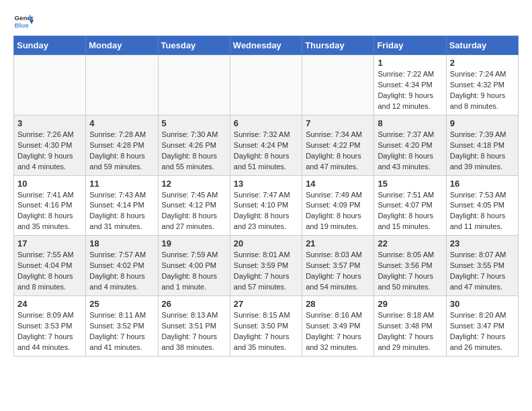 The height and width of the screenshot is (411, 532). Describe the element at coordinates (266, 266) in the screenshot. I see `day-cell: 20Sunrise: 8:01 AM Sunset: 3:59 PM Dayli…` at that location.